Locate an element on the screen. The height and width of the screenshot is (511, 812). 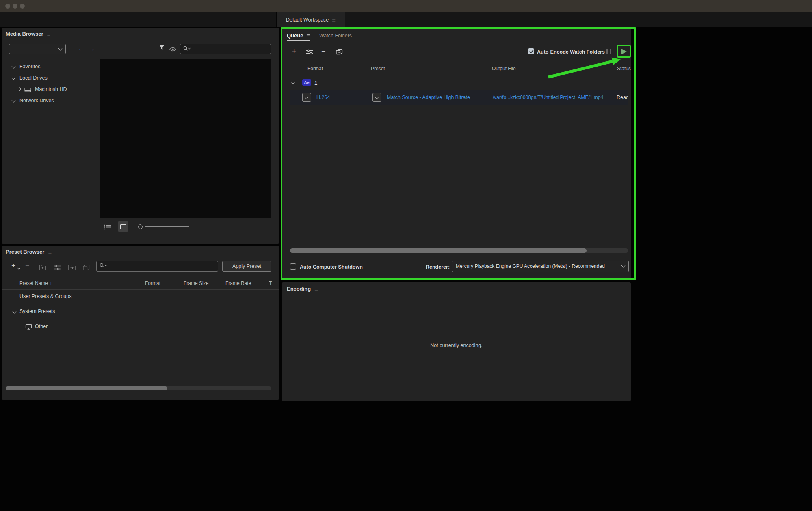
workspace-tab-label: Default Workspace is located at coordinates (307, 20).